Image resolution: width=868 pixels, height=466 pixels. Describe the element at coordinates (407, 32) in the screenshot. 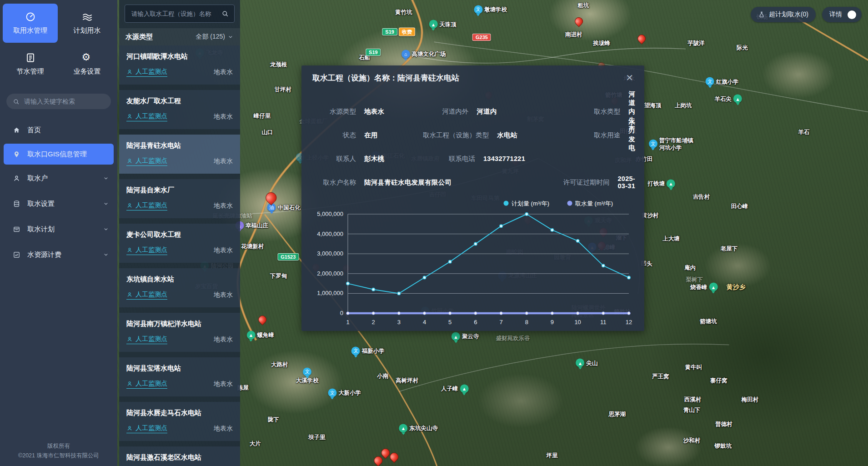

I see `road-shield: 收费` at that location.